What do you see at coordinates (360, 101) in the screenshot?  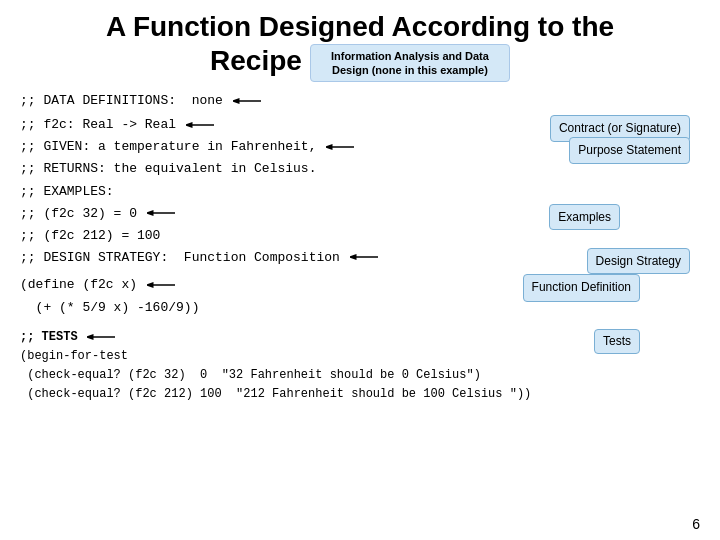 I see `data-definitions-row: ;; DATA DEFINITIONS: none` at bounding box center [360, 101].